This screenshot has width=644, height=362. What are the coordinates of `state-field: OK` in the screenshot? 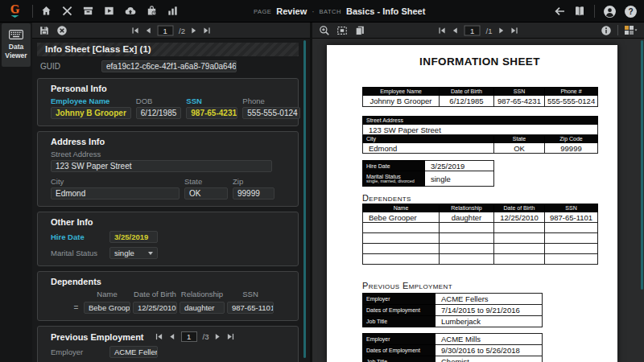 It's located at (206, 193).